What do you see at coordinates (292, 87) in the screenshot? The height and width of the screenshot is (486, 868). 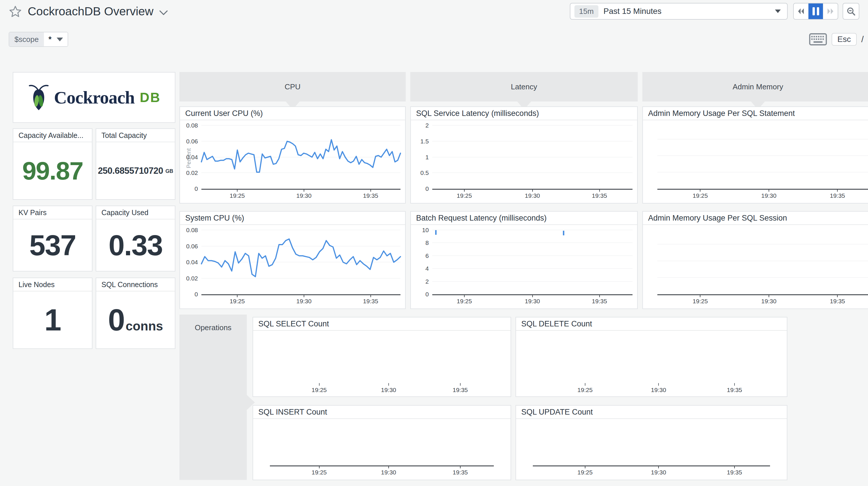 I see `group-label: CPU` at bounding box center [292, 87].